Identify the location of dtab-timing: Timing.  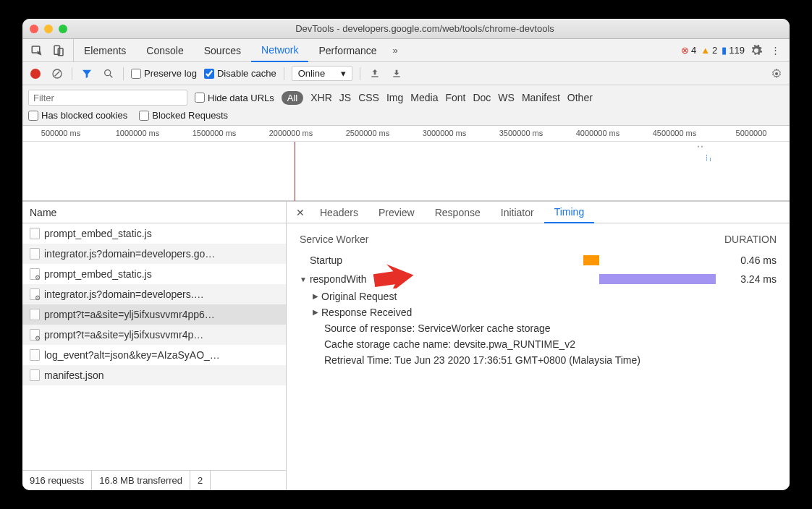
(570, 213).